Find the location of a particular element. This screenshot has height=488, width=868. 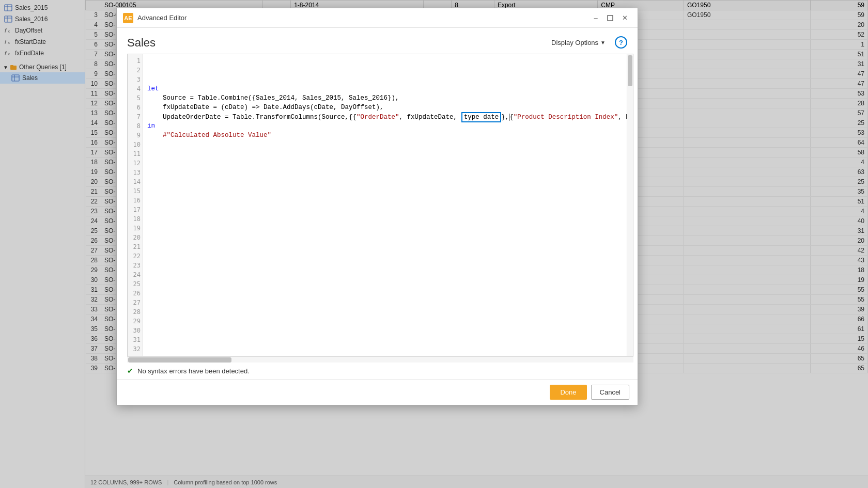

line-number: 14 is located at coordinates (135, 182).